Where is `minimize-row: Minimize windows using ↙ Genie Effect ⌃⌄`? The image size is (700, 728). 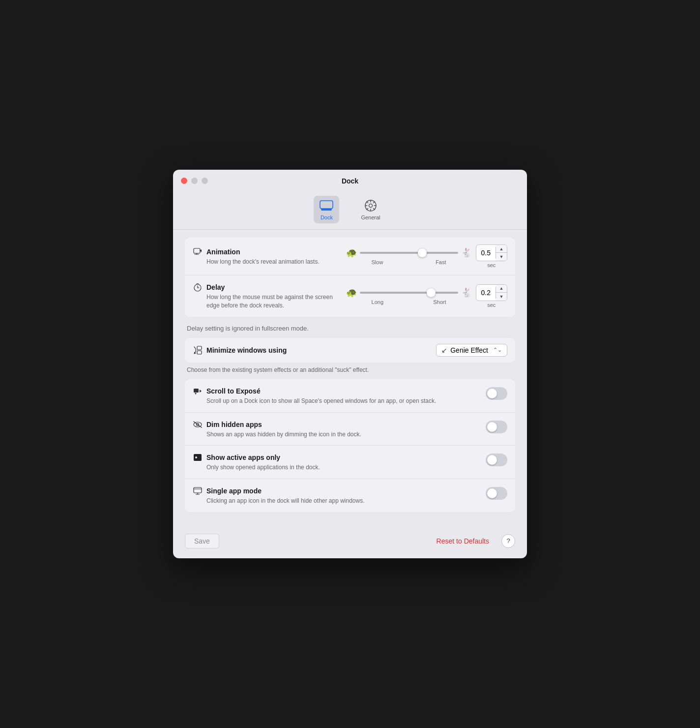
minimize-row: Minimize windows using ↙ Genie Effect ⌃⌄ is located at coordinates (350, 350).